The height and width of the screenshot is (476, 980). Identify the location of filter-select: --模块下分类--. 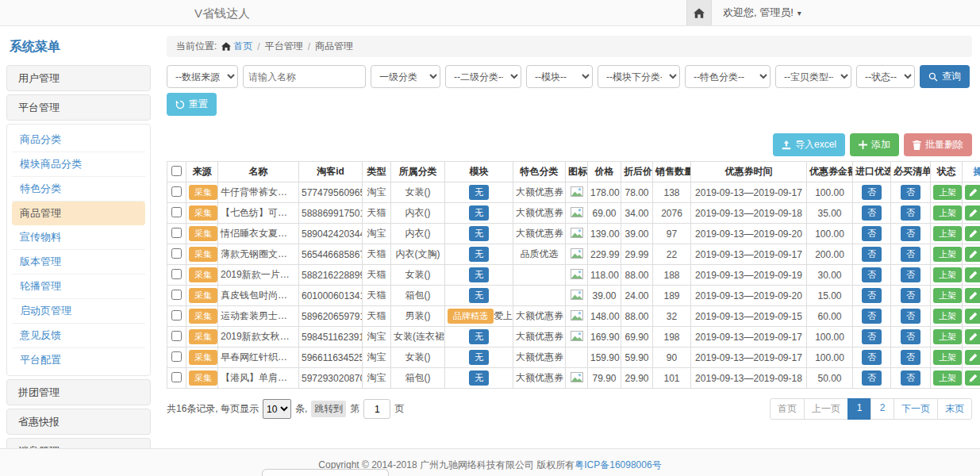
(639, 76).